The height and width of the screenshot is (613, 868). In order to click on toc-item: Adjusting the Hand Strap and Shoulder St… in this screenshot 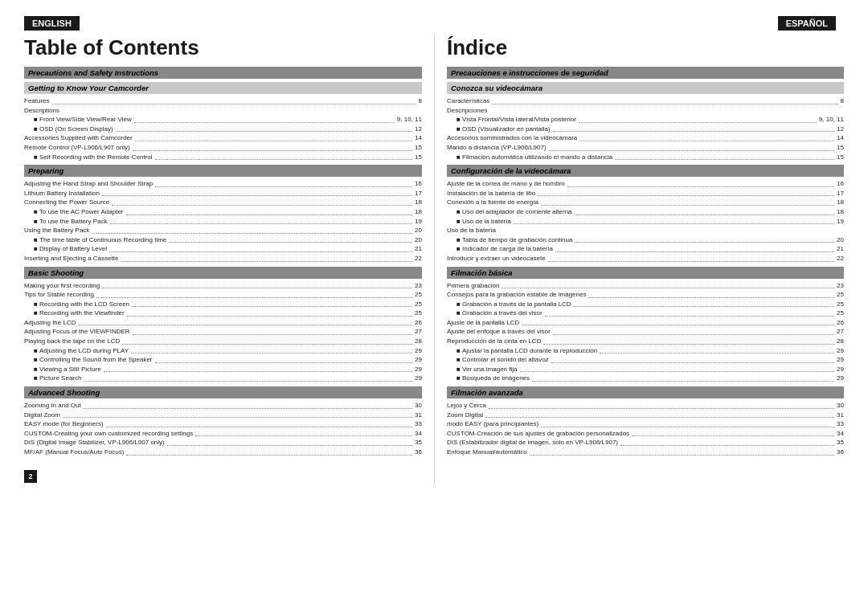, I will do `click(223, 184)`.